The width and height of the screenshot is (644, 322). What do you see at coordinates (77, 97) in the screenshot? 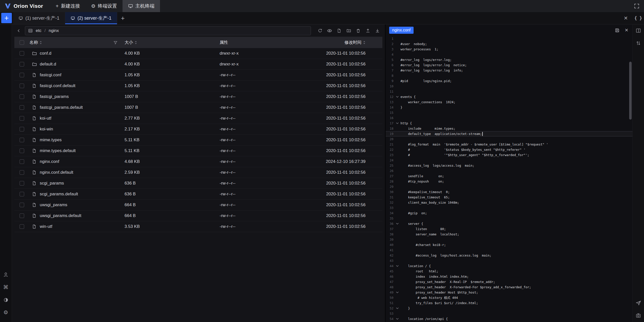
I see `file-name-cell: fastcgi_params` at bounding box center [77, 97].